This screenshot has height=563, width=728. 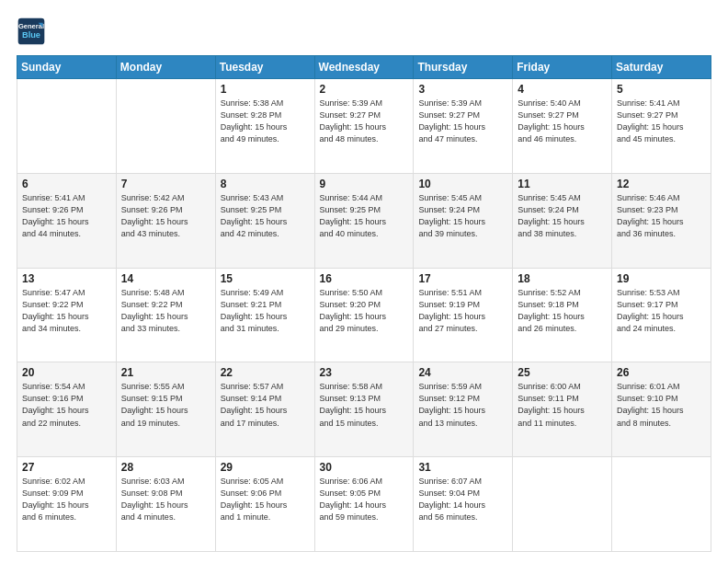 I want to click on day-detail: Sunrise: 5:48 AM Sunset: 9:22 PM Dayligh…, so click(x=165, y=311).